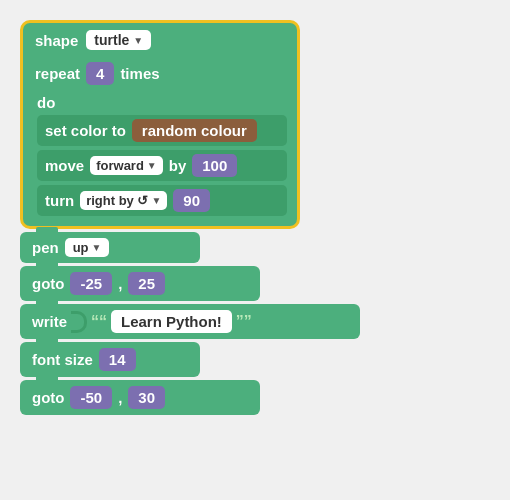 The image size is (510, 500). Describe the element at coordinates (162, 200) in the screenshot. I see `turn-block: turn right by ↺ ▼ 90` at that location.